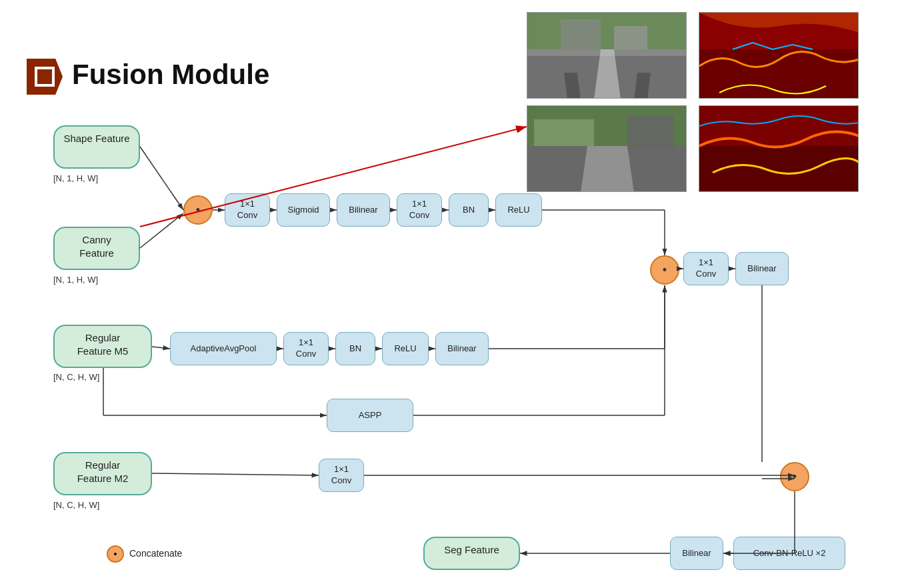 The width and height of the screenshot is (924, 580). What do you see at coordinates (223, 349) in the screenshot?
I see `adaptive-avg-box: AdaptiveAvgPool` at bounding box center [223, 349].